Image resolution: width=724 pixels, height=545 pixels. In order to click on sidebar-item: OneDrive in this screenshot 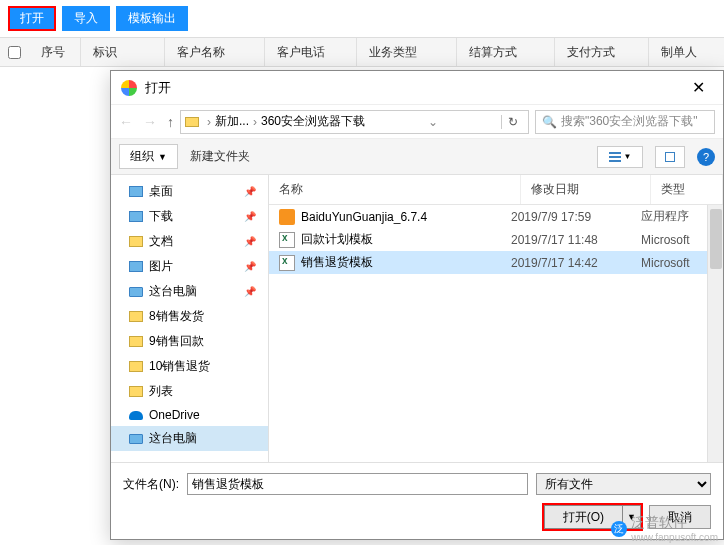, I will do `click(190, 415)`.